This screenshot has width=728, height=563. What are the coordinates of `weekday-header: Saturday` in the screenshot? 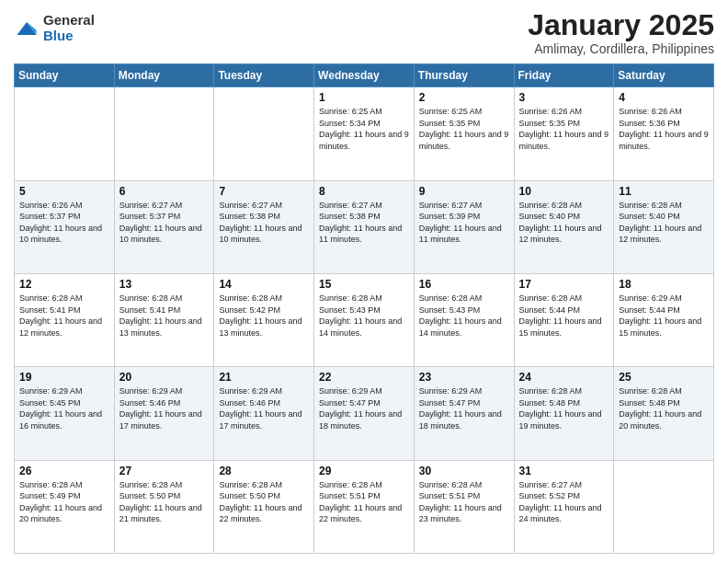 It's located at (664, 75).